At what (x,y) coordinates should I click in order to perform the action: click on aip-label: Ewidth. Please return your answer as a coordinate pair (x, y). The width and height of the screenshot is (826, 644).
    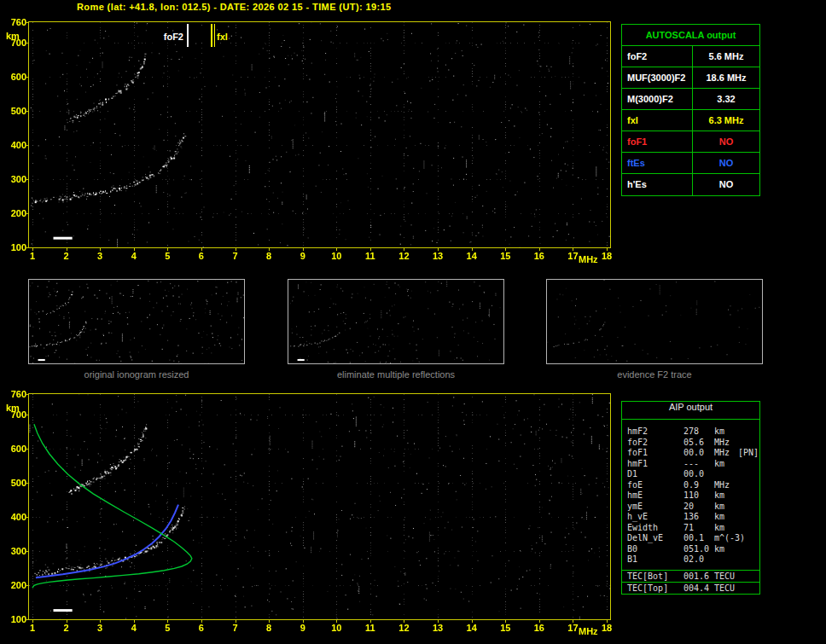
    Looking at the image, I should click on (655, 529).